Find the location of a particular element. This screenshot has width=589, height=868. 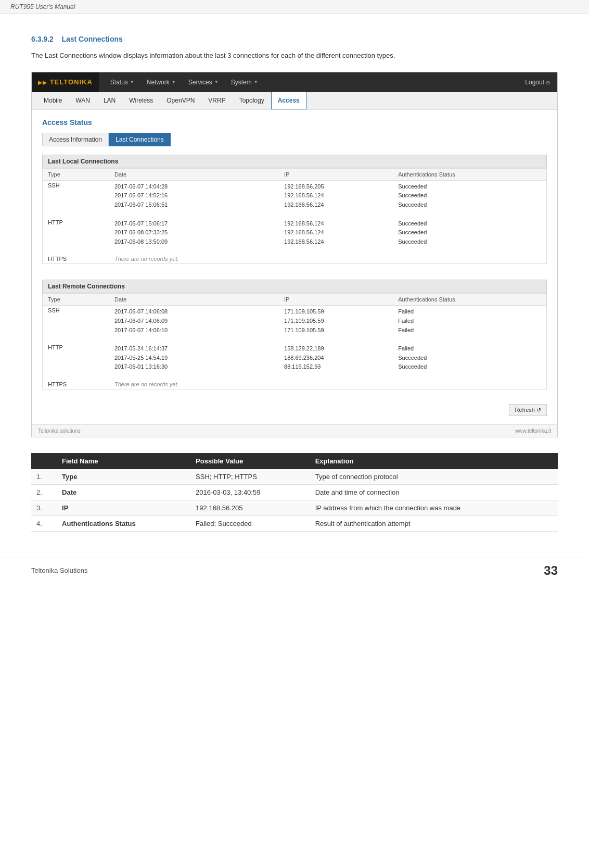

type-cell: HTTPS is located at coordinates (76, 259).